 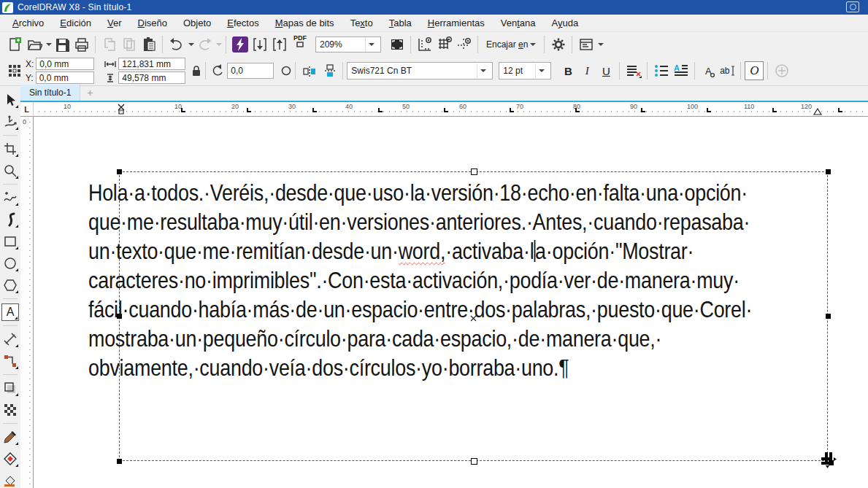 I want to click on handle-top-center, so click(x=475, y=172).